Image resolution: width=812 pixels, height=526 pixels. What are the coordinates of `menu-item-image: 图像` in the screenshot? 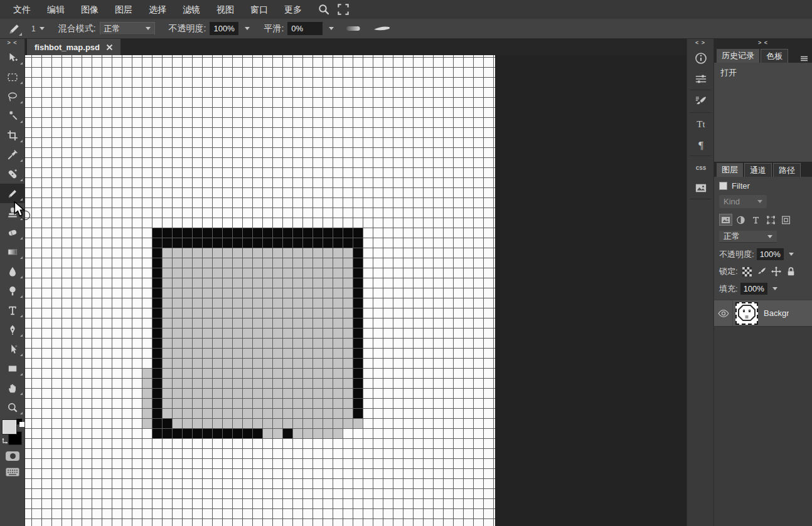 It's located at (90, 9).